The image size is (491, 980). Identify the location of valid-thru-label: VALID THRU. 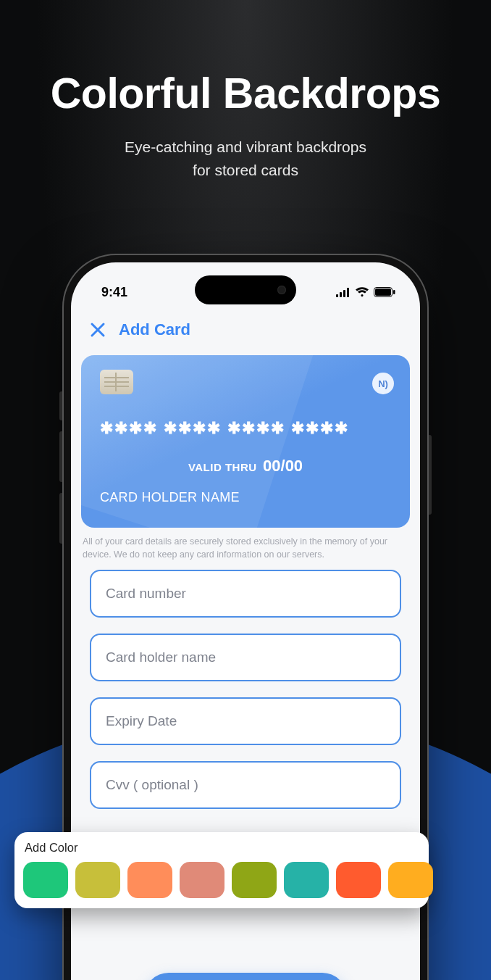
(223, 467).